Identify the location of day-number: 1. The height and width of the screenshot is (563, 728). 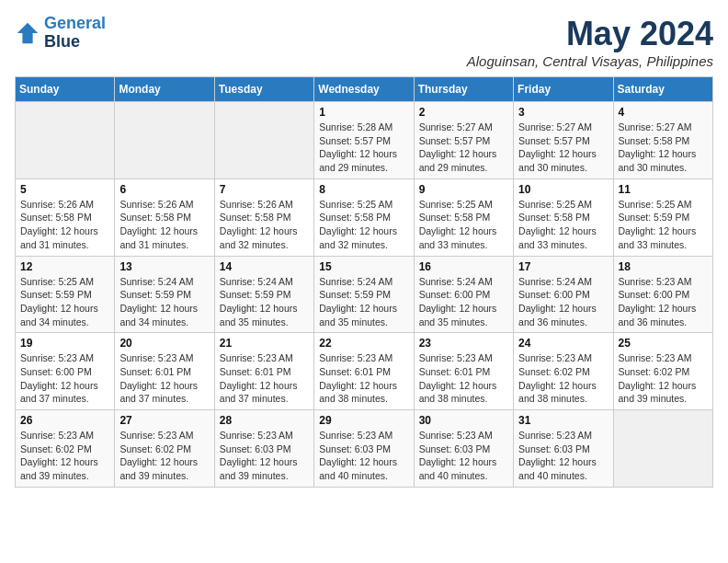
(364, 112).